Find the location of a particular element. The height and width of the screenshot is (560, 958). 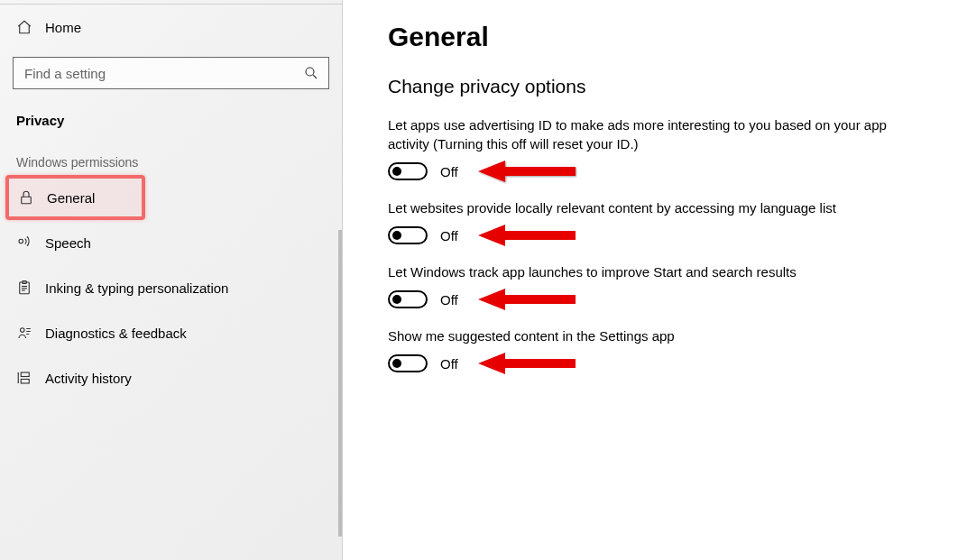

search-icon is located at coordinates (311, 73).